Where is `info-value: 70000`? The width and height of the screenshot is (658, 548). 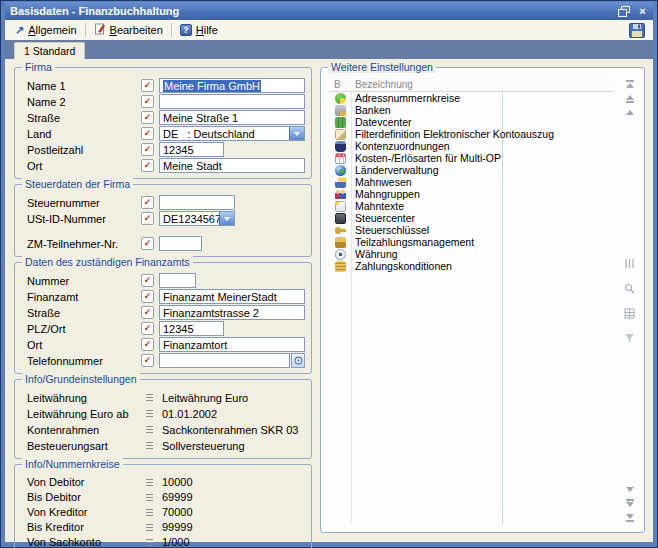
info-value: 70000 is located at coordinates (178, 512).